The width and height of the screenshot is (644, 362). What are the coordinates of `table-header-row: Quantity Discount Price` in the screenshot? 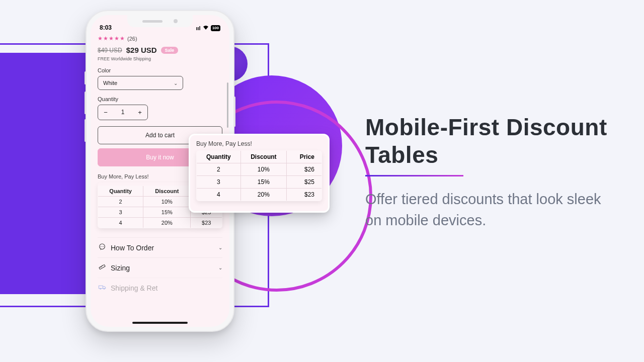 It's located at (260, 157).